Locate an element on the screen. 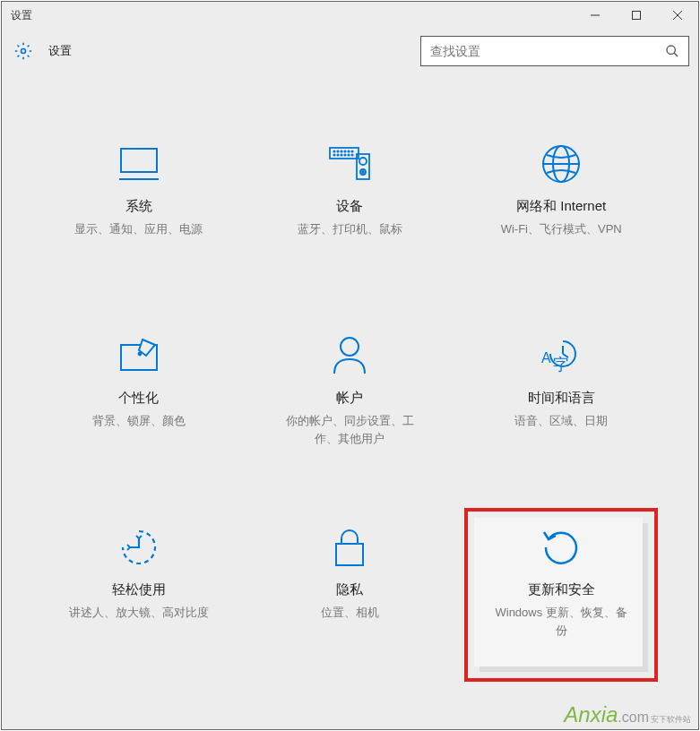  personalization-icon is located at coordinates (139, 356).